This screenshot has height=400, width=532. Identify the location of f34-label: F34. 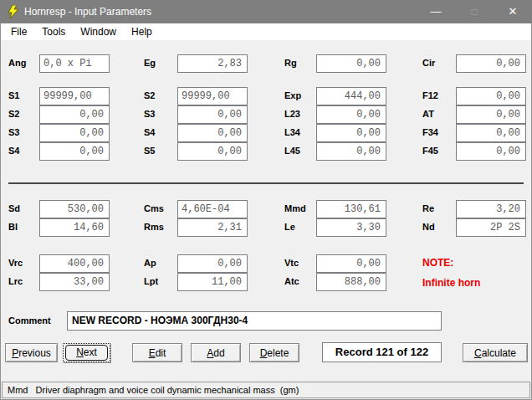
(430, 132).